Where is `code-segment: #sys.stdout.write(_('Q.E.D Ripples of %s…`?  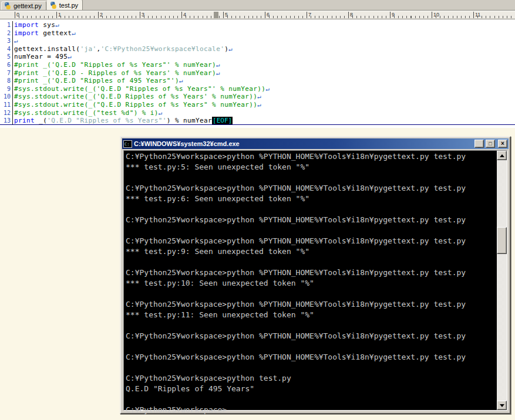
code-segment: #sys.stdout.write(_('Q.E.D Ripples of %s… is located at coordinates (136, 96).